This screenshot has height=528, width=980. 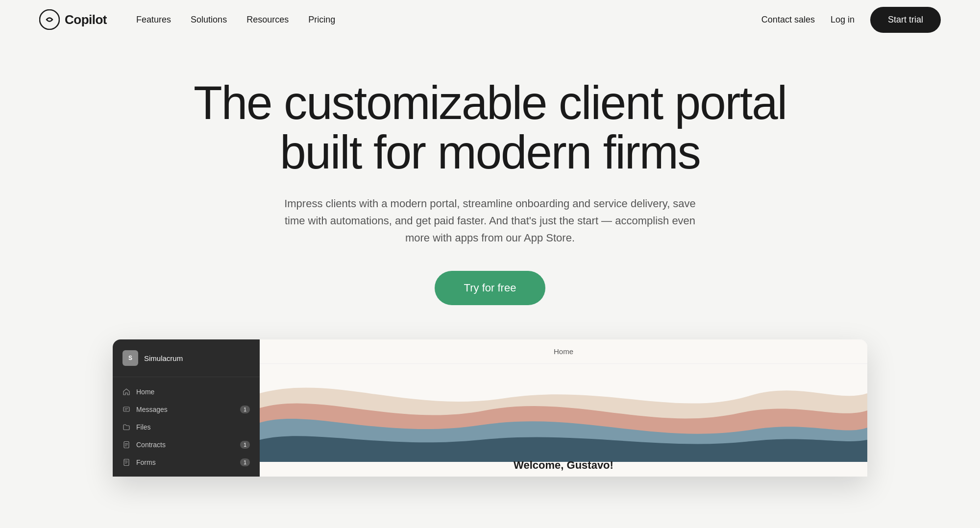 What do you see at coordinates (564, 420) in the screenshot?
I see `app-content: Welcome, Gustavo!` at bounding box center [564, 420].